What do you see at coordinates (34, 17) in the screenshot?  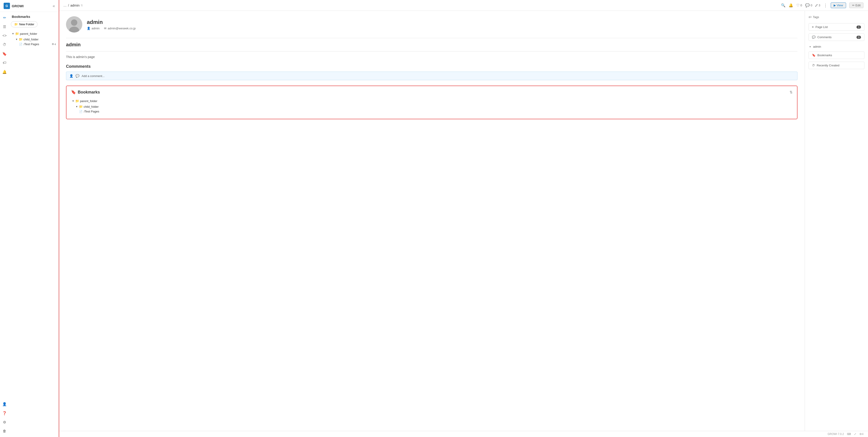 I see `sidebar-section-title: Bookmarks` at bounding box center [34, 17].